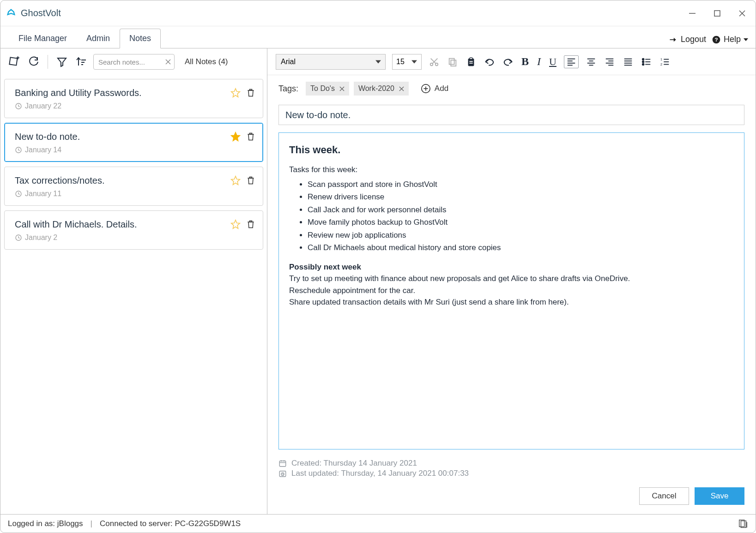  What do you see at coordinates (521, 222) in the screenshot?
I see `bullet-item: Move family photos backup to GhostVolt` at bounding box center [521, 222].